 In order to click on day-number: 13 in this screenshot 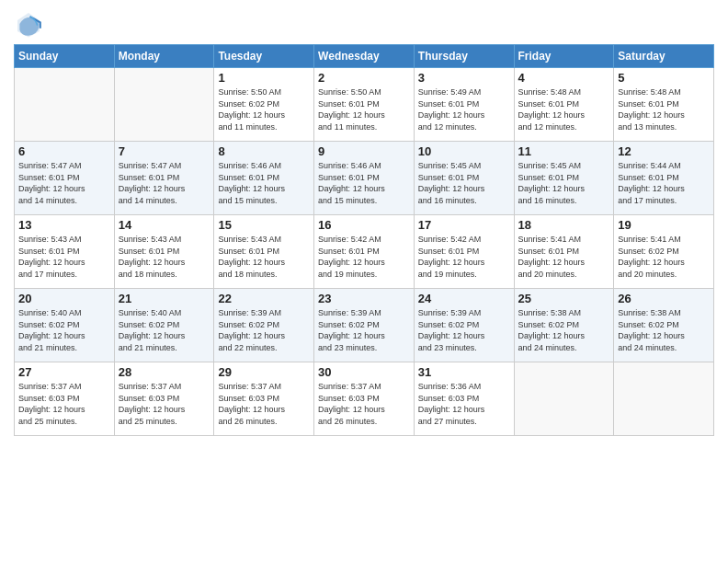, I will do `click(64, 224)`.